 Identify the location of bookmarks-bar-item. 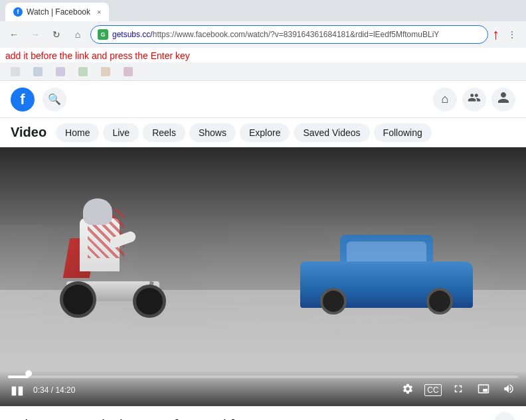
(15, 72).